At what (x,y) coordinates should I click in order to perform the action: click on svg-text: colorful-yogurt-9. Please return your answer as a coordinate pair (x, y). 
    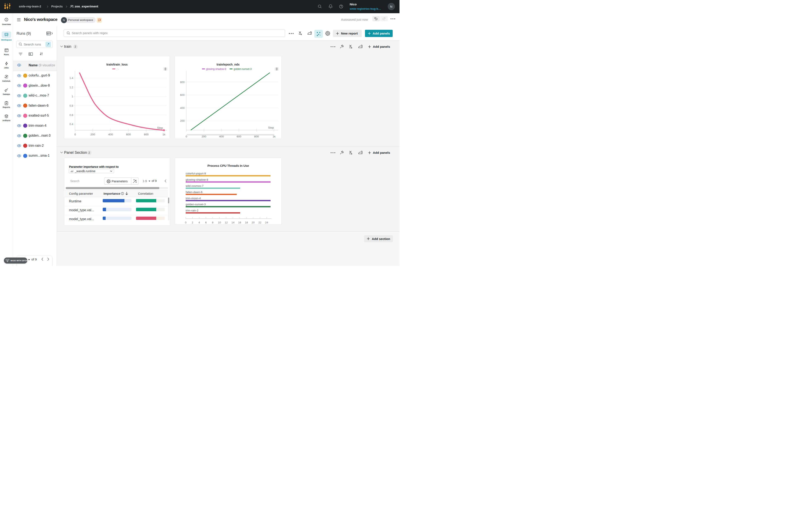
    Looking at the image, I should click on (196, 173).